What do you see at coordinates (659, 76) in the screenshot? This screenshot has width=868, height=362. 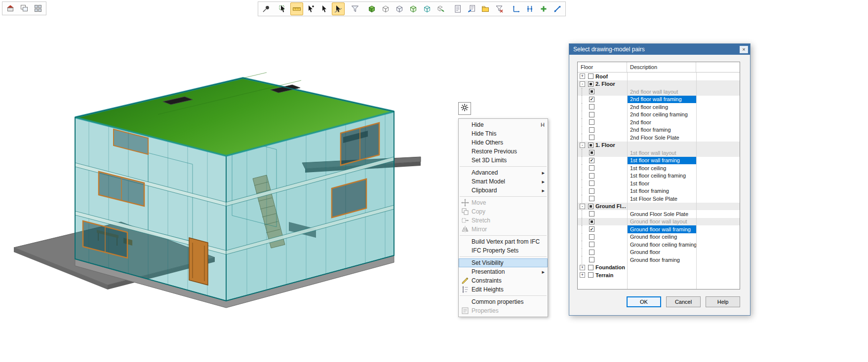 I see `tree-group-row-roof: +Roof` at bounding box center [659, 76].